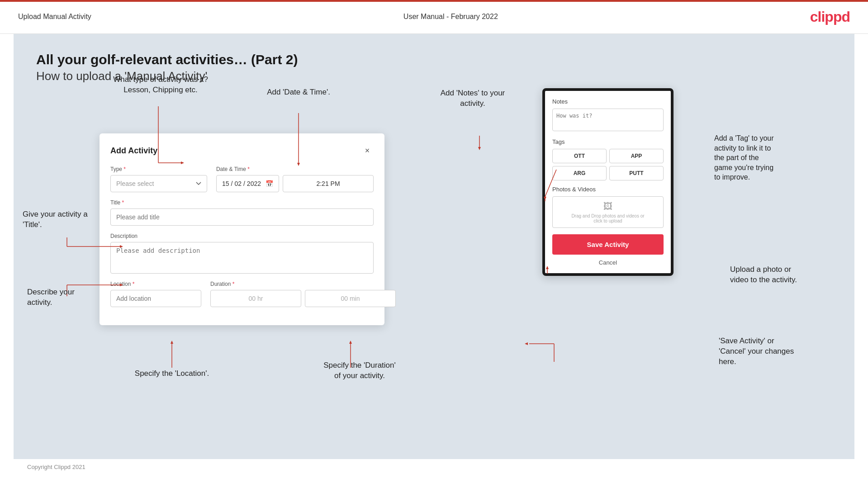 This screenshot has height=488, width=868. Describe the element at coordinates (579, 156) in the screenshot. I see `tag-ott: OTT` at that location.